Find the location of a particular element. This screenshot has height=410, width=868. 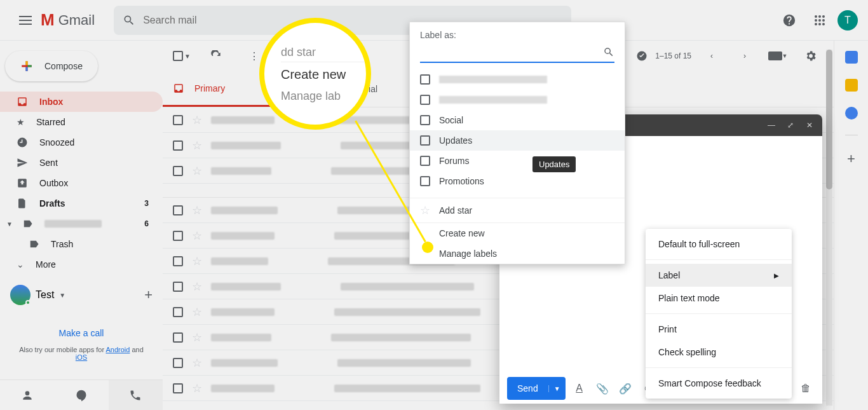

refresh-icon is located at coordinates (216, 56).